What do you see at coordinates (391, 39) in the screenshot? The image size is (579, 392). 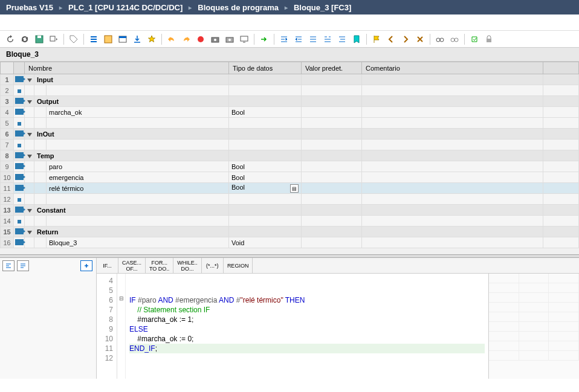 I see `tb-prev-icon` at bounding box center [391, 39].